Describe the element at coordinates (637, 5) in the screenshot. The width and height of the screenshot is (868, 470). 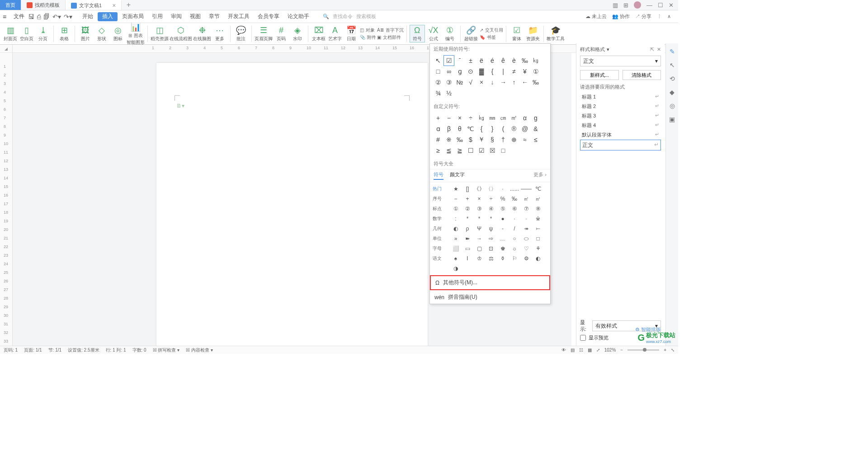
I see `avatar-icon` at that location.